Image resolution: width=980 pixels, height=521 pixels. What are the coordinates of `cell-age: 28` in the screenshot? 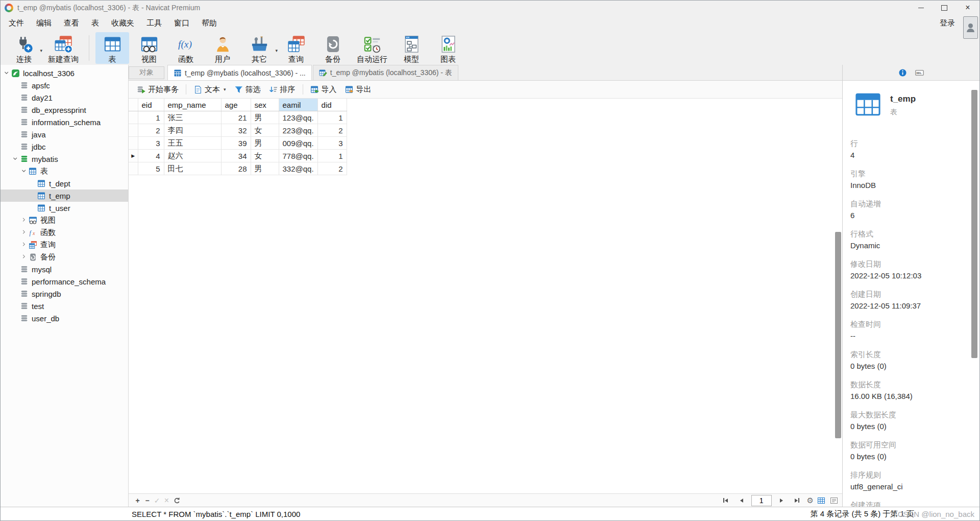 It's located at (236, 169).